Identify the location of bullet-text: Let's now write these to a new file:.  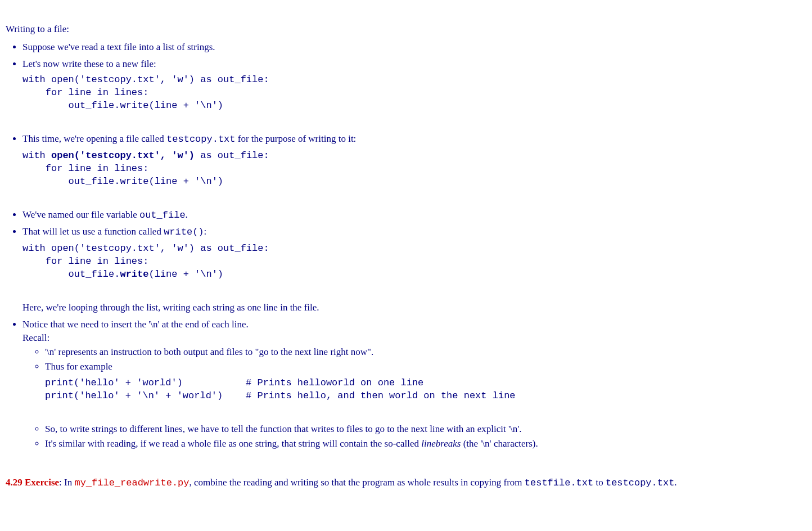
(89, 64).